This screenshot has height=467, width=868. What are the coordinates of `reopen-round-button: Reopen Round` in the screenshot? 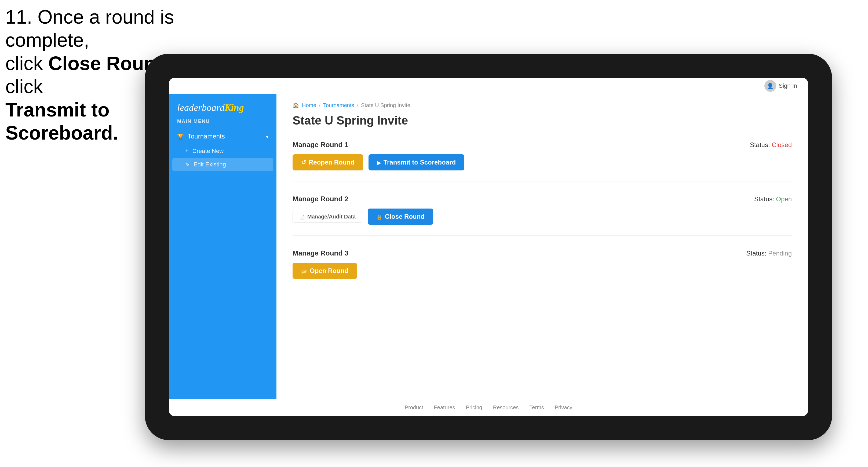 It's located at (328, 162).